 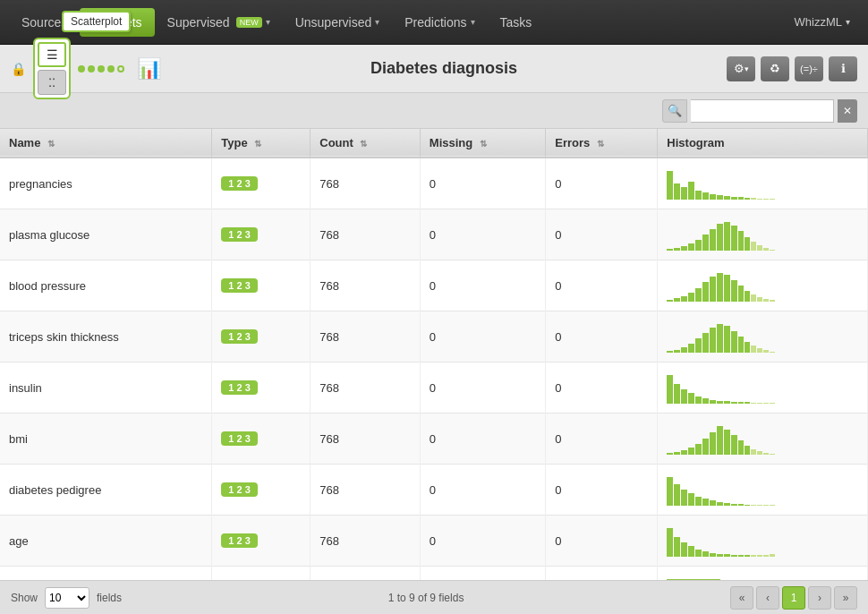 I want to click on next-page-button: ›, so click(x=820, y=598).